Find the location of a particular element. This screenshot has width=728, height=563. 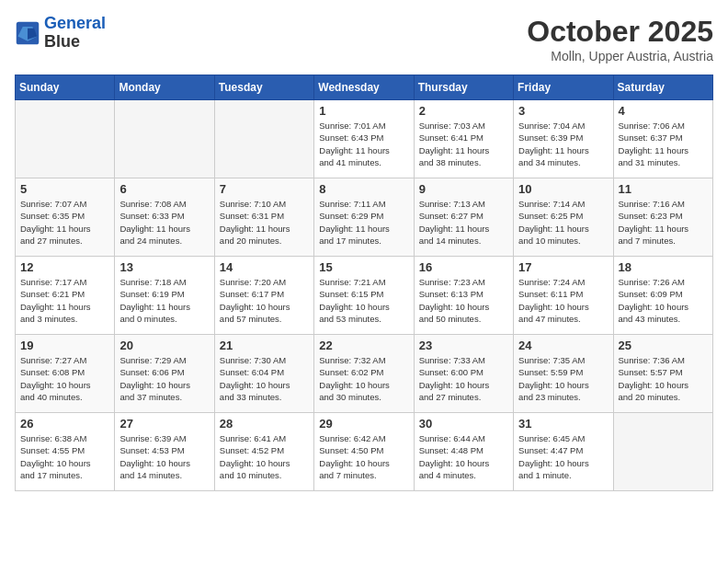

calendar-cell: 19Sunrise: 7:27 AM Sunset: 6:08 PM Dayli… is located at coordinates (65, 373).